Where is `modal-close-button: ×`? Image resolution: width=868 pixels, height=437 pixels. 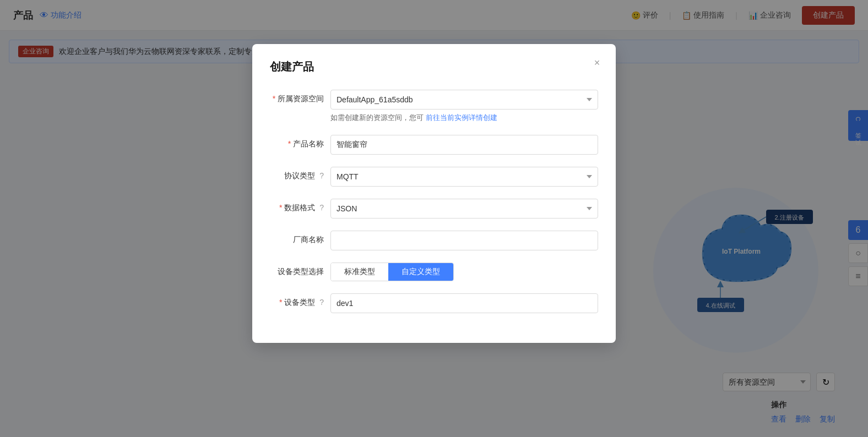 modal-close-button: × is located at coordinates (597, 63).